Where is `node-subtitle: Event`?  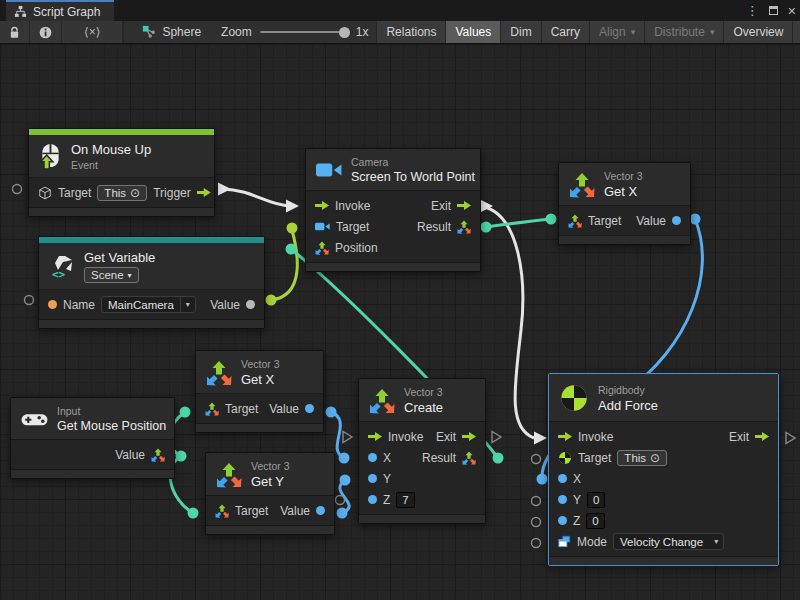
node-subtitle: Event is located at coordinates (111, 165).